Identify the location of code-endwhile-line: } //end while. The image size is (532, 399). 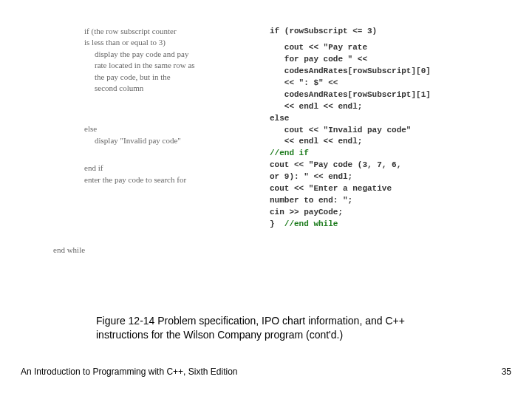
(373, 225).